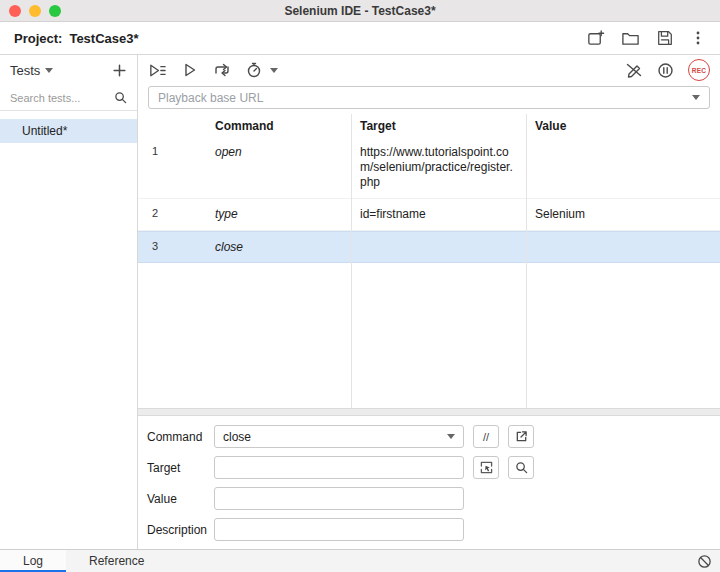 This screenshot has width=720, height=572. Describe the element at coordinates (665, 38) in the screenshot. I see `save-project-icon` at that location.